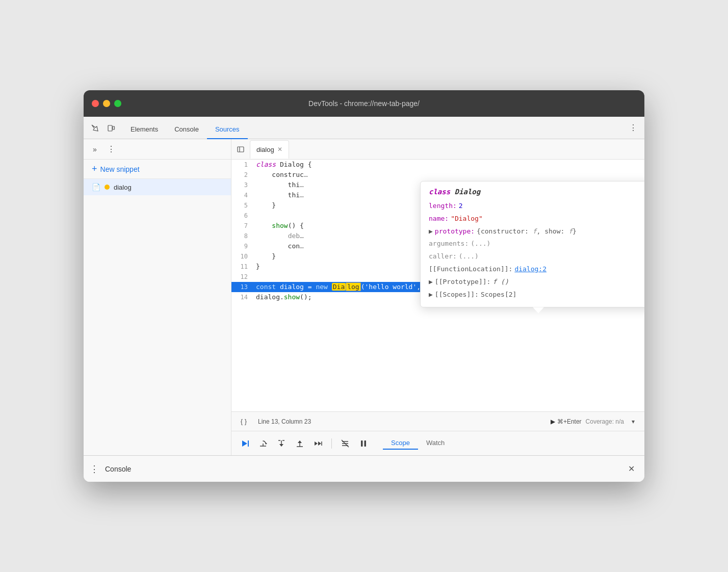 The width and height of the screenshot is (728, 572). What do you see at coordinates (245, 444) in the screenshot?
I see `resume-button` at bounding box center [245, 444].